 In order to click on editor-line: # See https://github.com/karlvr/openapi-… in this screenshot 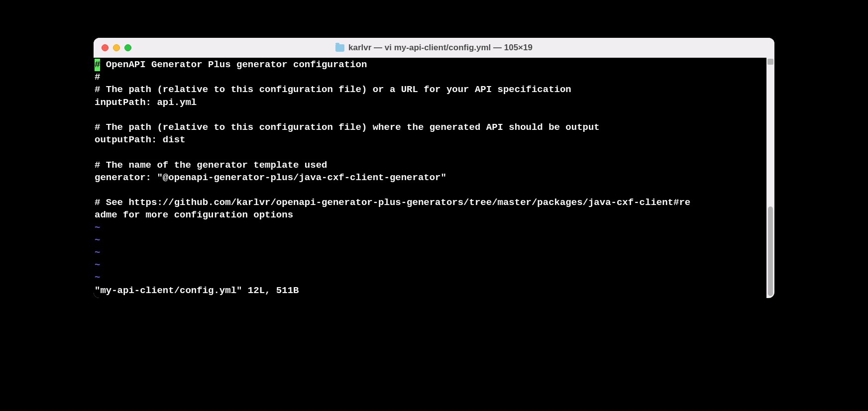, I will do `click(430, 203)`.